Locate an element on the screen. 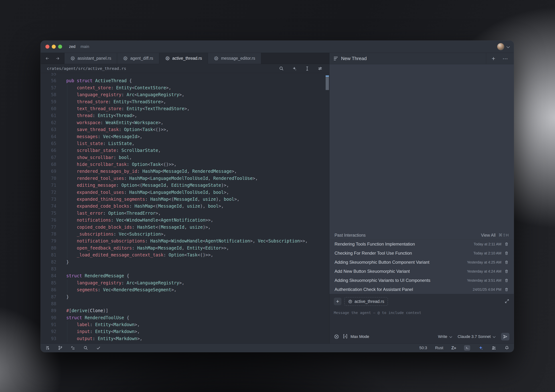 The height and width of the screenshot is (392, 555). line-content: save_thread_task: Option<Task<()>>, is located at coordinates (113, 129).